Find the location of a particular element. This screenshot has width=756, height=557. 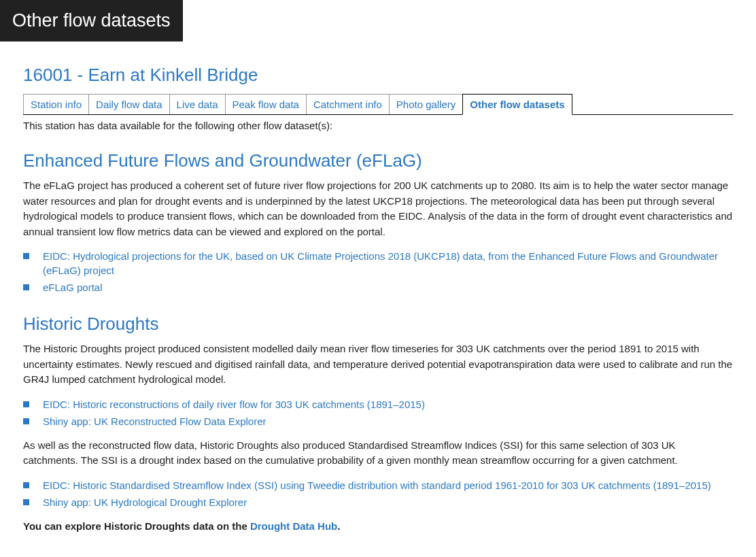

final-suffix: . is located at coordinates (339, 526).